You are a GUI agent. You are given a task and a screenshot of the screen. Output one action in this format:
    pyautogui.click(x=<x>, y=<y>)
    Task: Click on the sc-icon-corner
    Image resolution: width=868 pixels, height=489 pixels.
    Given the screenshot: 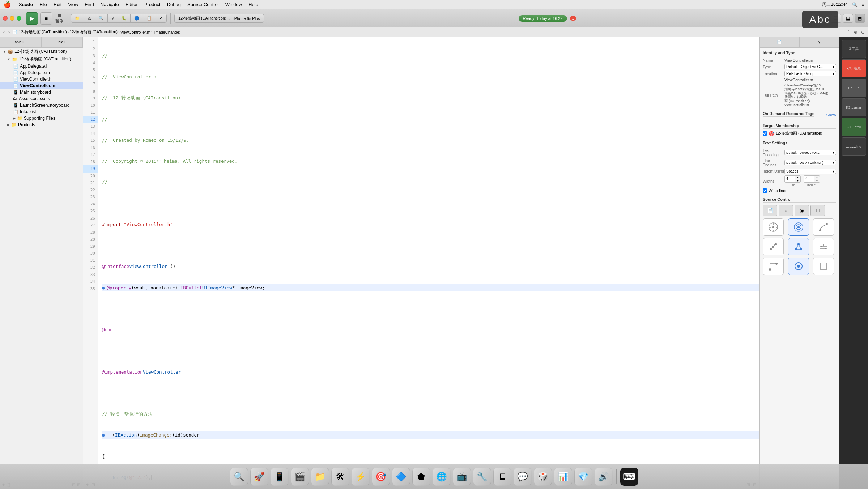 What is the action you would take?
    pyautogui.click(x=773, y=266)
    